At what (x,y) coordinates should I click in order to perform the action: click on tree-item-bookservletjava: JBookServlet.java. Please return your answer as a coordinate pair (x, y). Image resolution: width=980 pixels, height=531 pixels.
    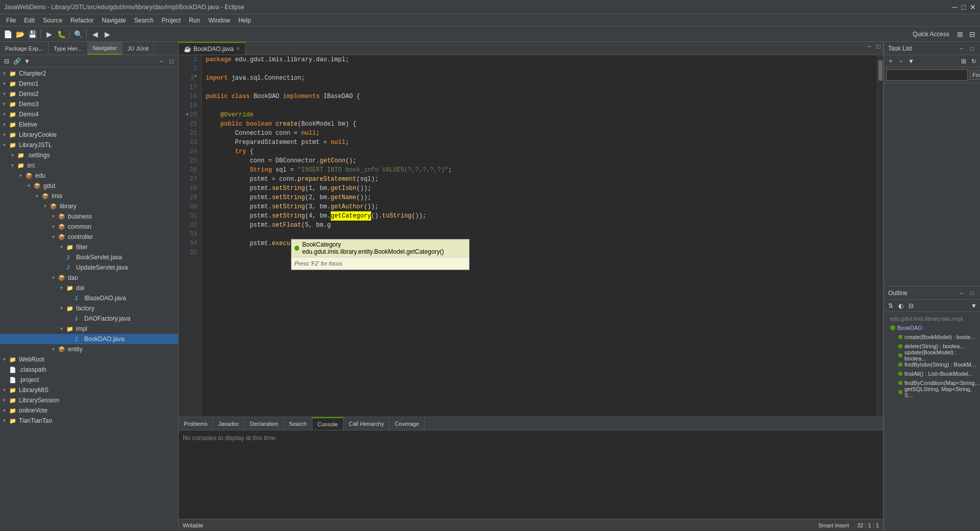
    Looking at the image, I should click on (89, 257).